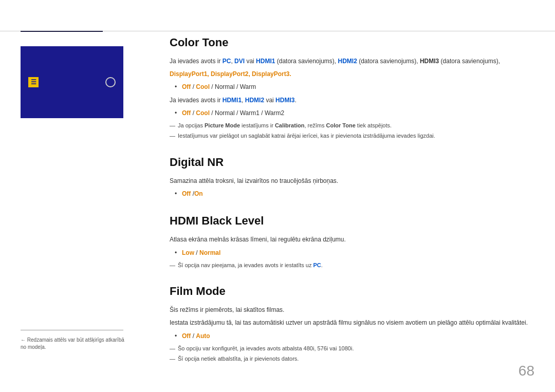  What do you see at coordinates (349, 125) in the screenshot?
I see `color-tone-note1: Ja opcijas Picture Mode iestatījums ir C…` at bounding box center [349, 125].